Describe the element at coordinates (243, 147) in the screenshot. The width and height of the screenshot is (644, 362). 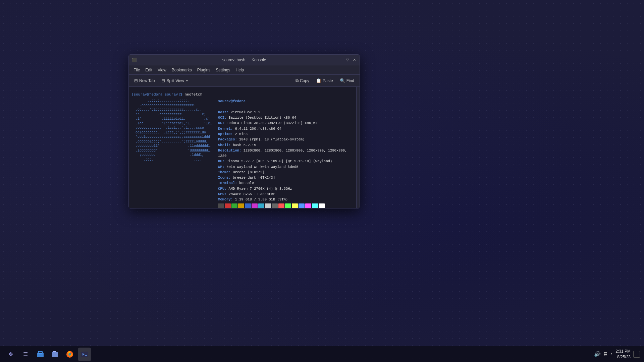
I see `terminal-output: [sourav@fedora sourav]$ neofetch .,;;,;.…` at that location.